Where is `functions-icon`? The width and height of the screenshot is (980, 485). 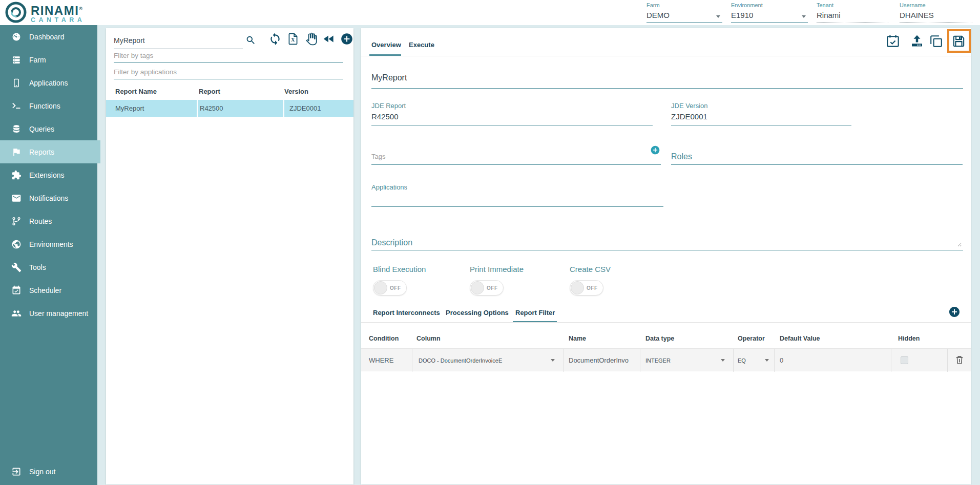 functions-icon is located at coordinates (16, 106).